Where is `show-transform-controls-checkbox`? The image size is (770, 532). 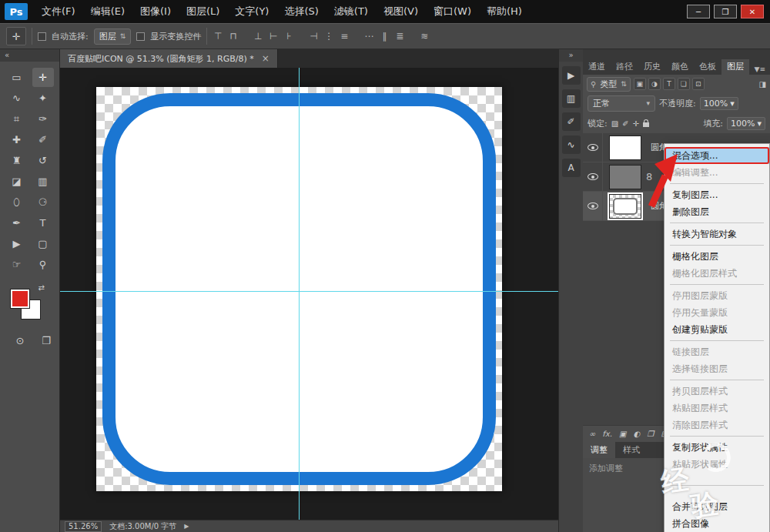
show-transform-controls-checkbox is located at coordinates (140, 37).